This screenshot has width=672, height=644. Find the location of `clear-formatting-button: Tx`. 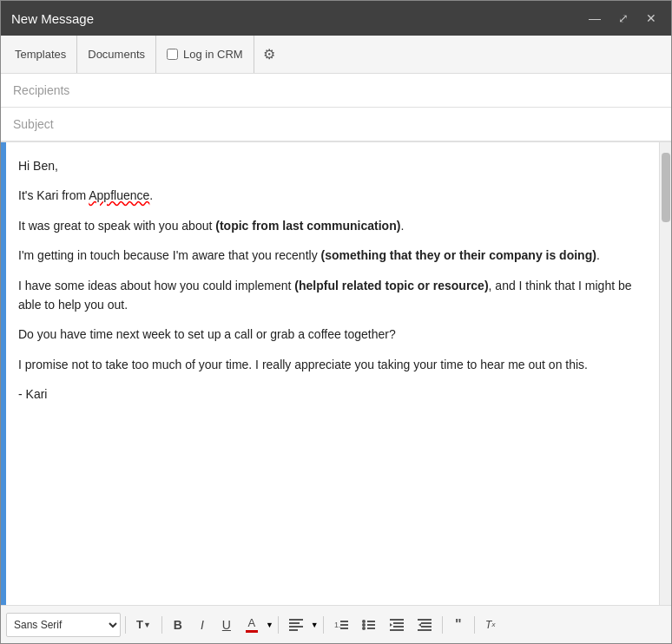

clear-formatting-button: Tx is located at coordinates (491, 625).